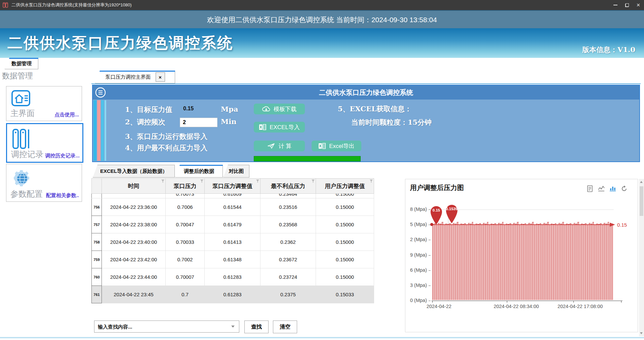 The width and height of the screenshot is (644, 340). Describe the element at coordinates (322, 146) in the screenshot. I see `excel-icon: X` at that location.